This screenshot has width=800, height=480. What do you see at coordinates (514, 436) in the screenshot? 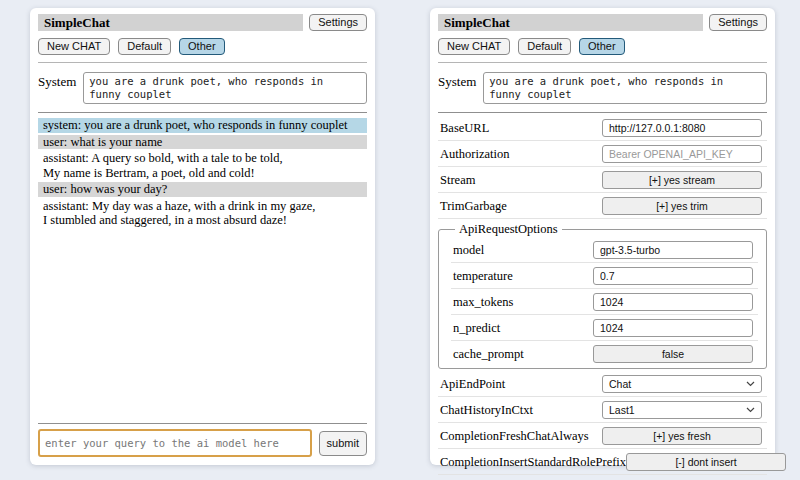
I see `completion-fresh-label: CompletionFreshChatAlways` at bounding box center [514, 436].